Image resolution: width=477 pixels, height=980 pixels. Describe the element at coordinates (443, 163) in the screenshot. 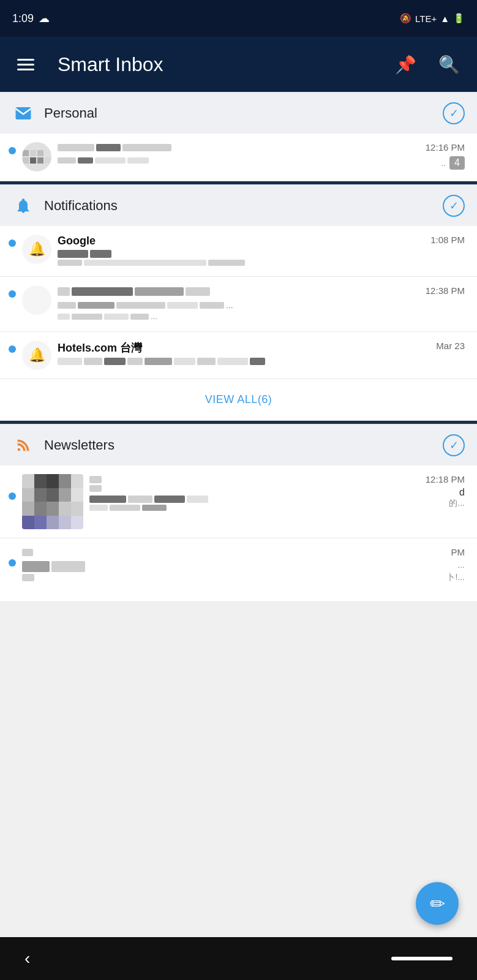

I see `ellipsis: ..` at that location.